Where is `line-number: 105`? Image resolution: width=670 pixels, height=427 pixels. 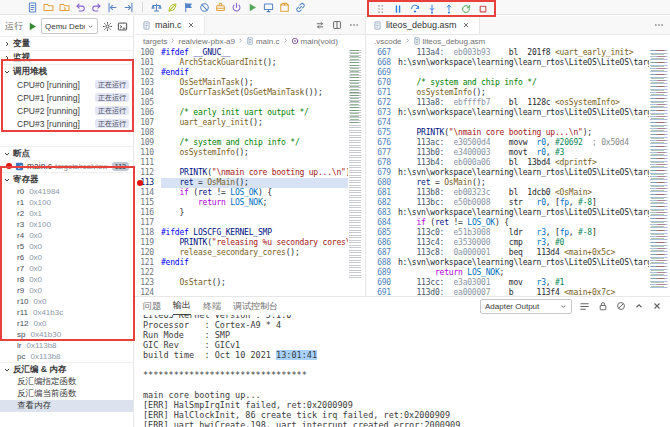
line-number: 105 is located at coordinates (148, 103).